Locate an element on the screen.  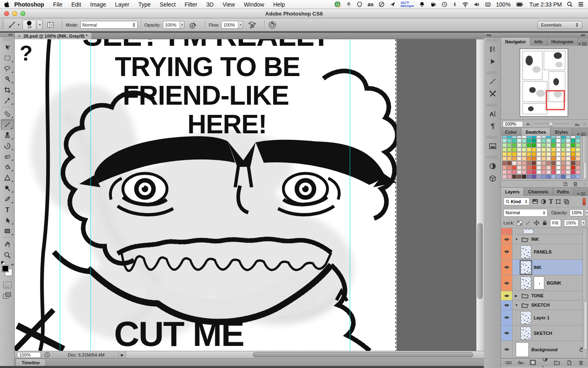
dock-grip is located at coordinates (492, 40).